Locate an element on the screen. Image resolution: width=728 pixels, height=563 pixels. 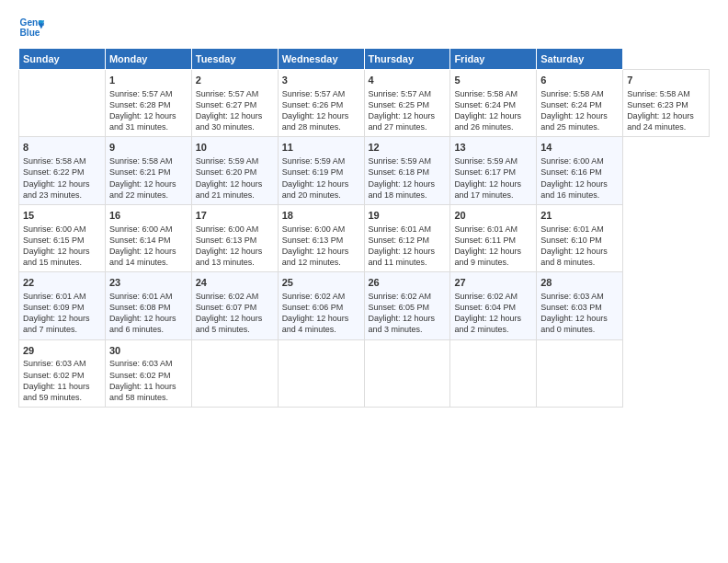
day-number: 23 is located at coordinates (149, 283).